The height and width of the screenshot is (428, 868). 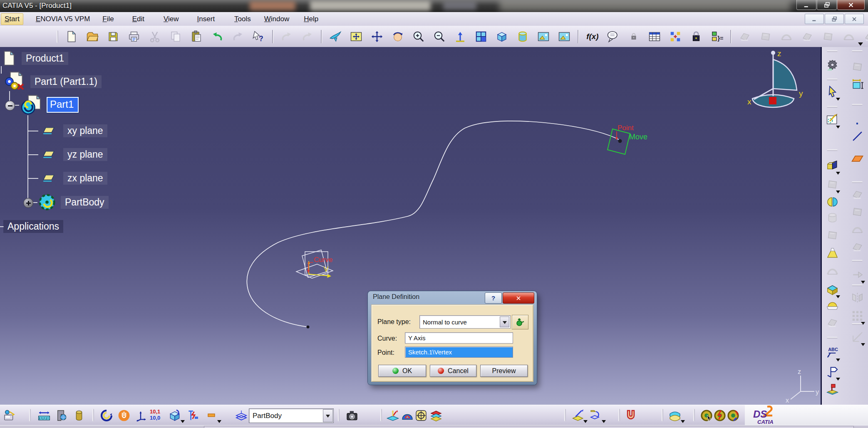 What do you see at coordinates (315, 264) in the screenshot?
I see `curve-axis-marker: V Curve` at bounding box center [315, 264].